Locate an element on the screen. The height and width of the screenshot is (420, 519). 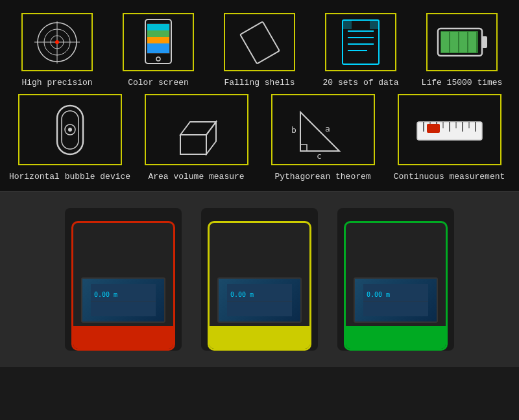
device-screen-yellow: 0.00 m is located at coordinates (260, 300).